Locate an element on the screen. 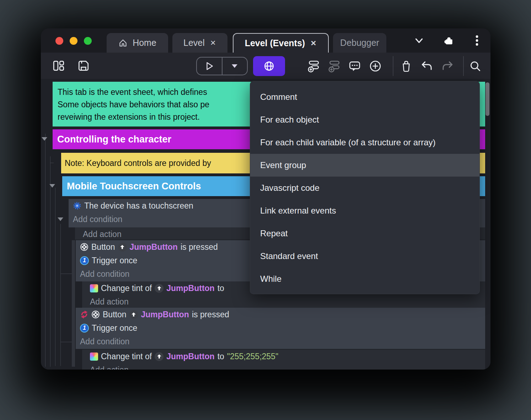  preview-button-group is located at coordinates (222, 66).